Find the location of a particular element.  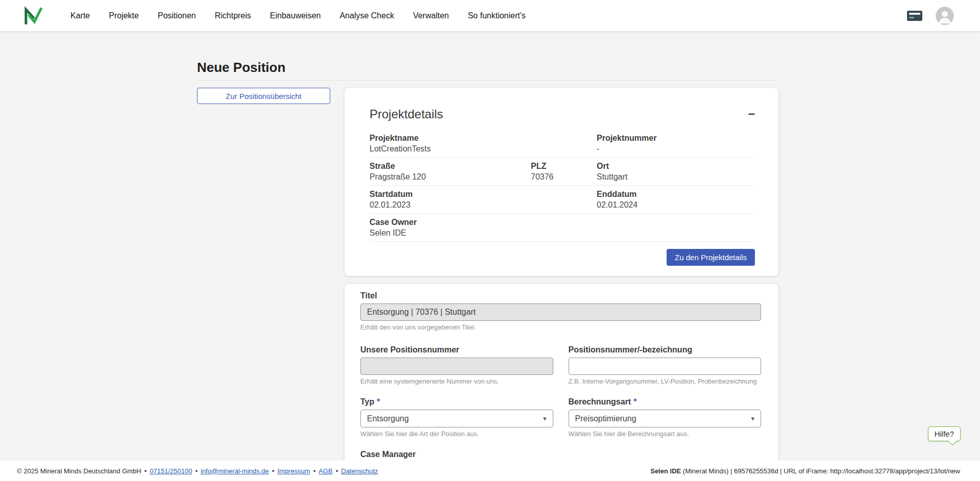

nav-item-positionen: Positionen is located at coordinates (177, 16).